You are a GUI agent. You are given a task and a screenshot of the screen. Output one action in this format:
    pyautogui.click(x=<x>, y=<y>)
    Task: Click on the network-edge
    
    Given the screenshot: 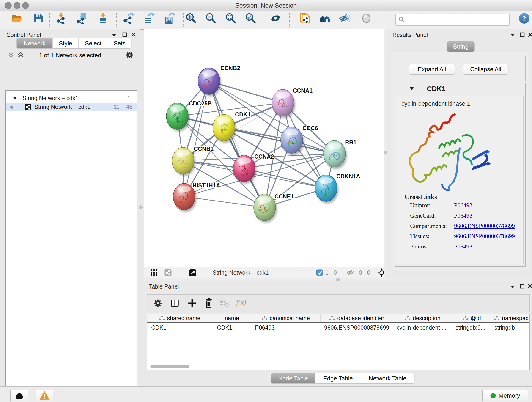 What is the action you would take?
    pyautogui.click(x=197, y=139)
    